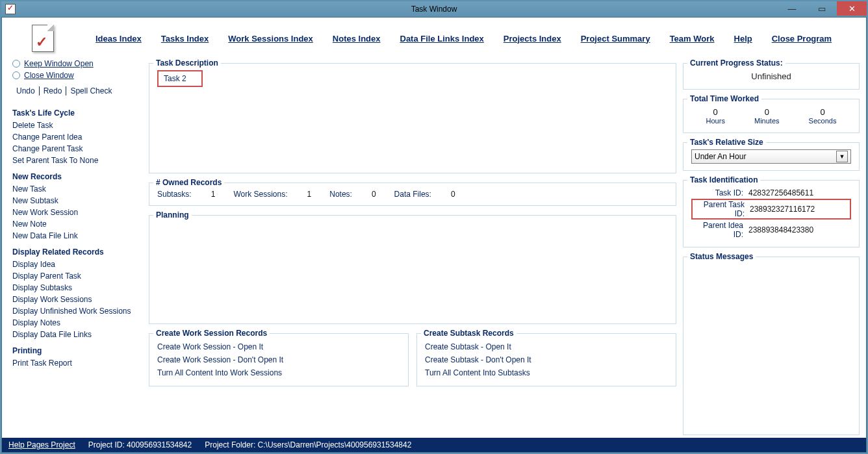 The image size is (868, 454). Describe the element at coordinates (26, 91) in the screenshot. I see `undo-link: Undo` at that location.